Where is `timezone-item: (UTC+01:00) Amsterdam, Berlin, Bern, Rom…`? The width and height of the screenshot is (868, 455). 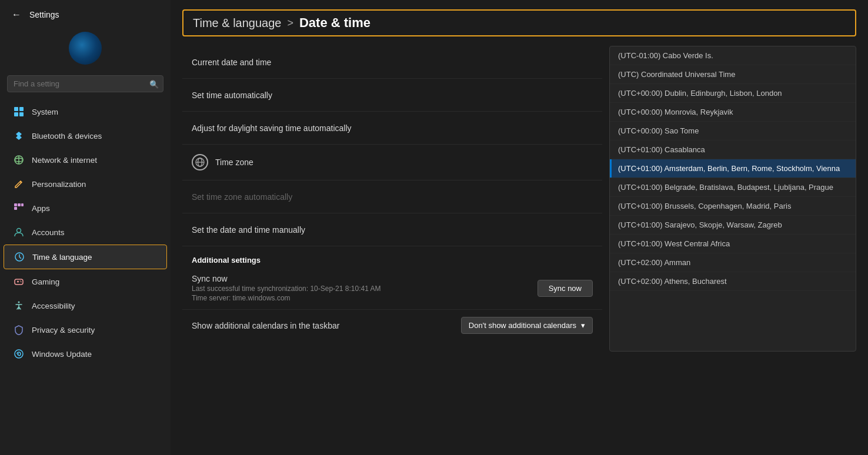
timezone-item: (UTC+01:00) Amsterdam, Berlin, Bern, Rom… is located at coordinates (733, 169).